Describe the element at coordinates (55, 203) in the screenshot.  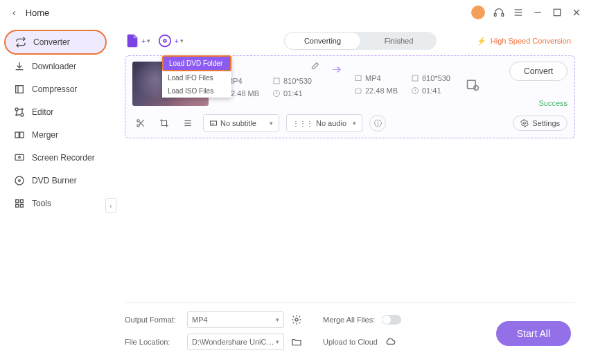
I see `sidebar-item-tools: Tools` at that location.